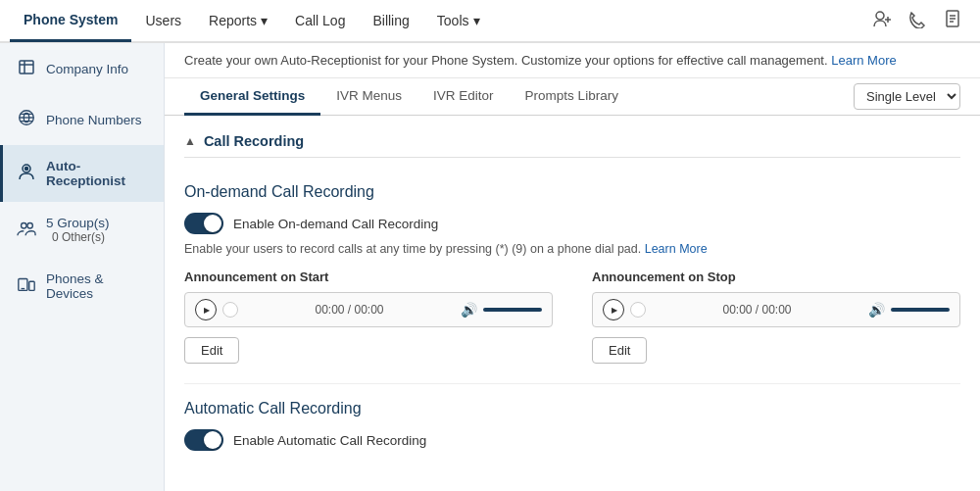 This screenshot has width=980, height=491. Describe the element at coordinates (882, 22) in the screenshot. I see `person-add-icon` at that location.